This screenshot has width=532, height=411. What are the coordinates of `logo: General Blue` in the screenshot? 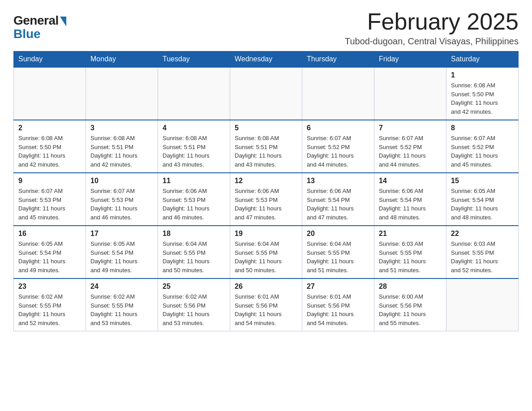 It's located at (40, 27).